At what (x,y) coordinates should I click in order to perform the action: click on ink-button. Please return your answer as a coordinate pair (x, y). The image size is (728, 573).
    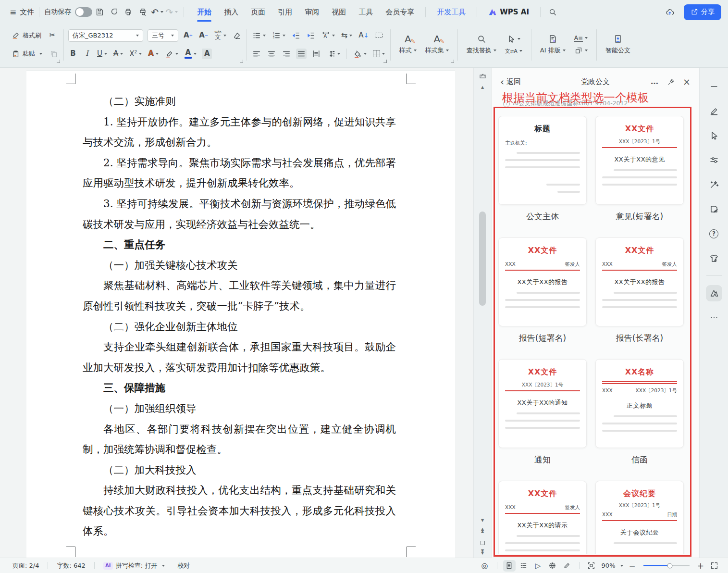
    Looking at the image, I should click on (567, 566).